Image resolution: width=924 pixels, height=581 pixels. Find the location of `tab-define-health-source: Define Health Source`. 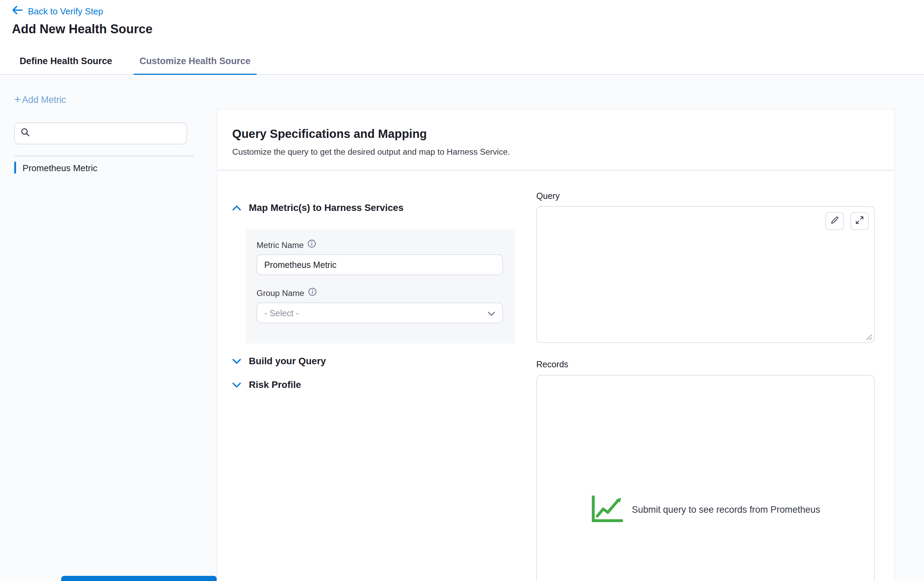

tab-define-health-source: Define Health Source is located at coordinates (66, 61).